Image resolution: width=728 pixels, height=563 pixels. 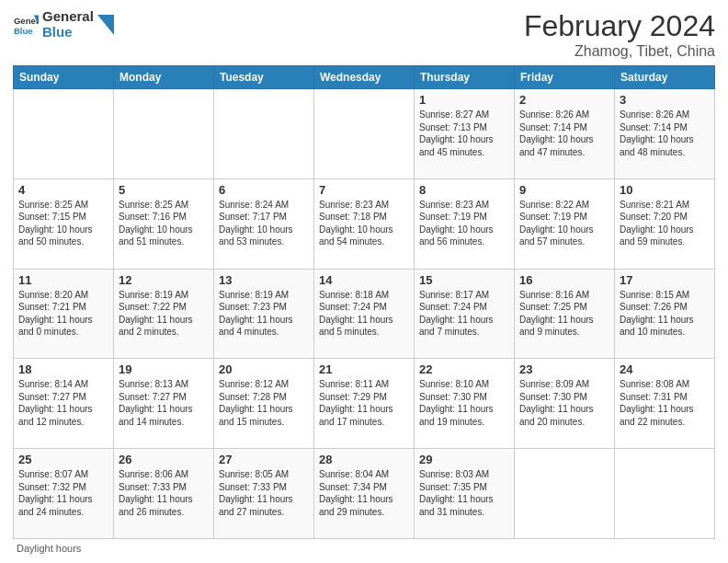 I want to click on day-number: 13, so click(x=264, y=280).